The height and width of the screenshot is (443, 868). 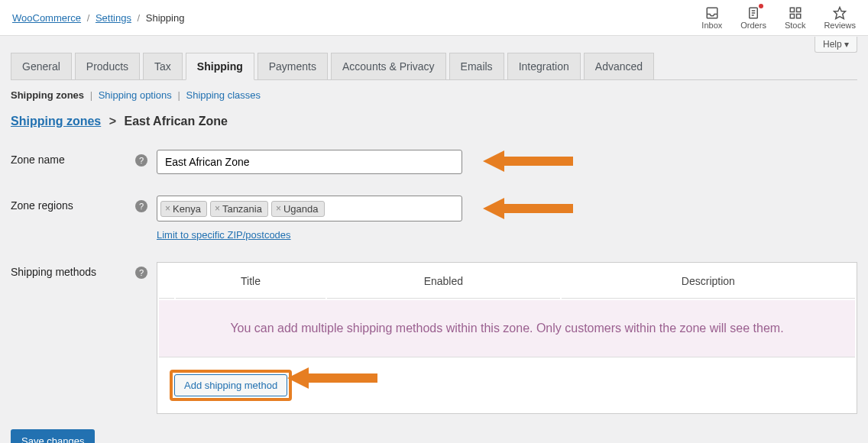 I want to click on chevron-down-icon: ▾, so click(x=847, y=44).